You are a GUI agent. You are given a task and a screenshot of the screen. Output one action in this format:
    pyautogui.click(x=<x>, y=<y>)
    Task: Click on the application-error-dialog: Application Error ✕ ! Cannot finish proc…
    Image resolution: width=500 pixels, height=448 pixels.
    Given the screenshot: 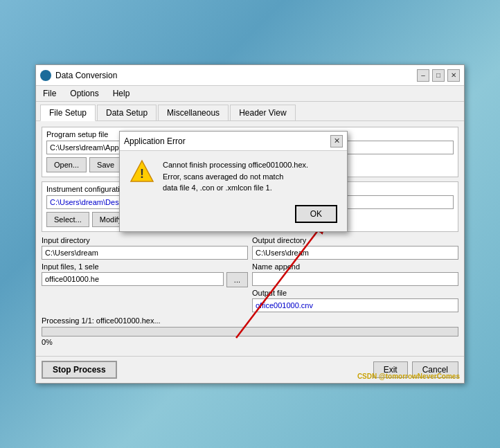 What is the action you would take?
    pyautogui.click(x=233, y=181)
    